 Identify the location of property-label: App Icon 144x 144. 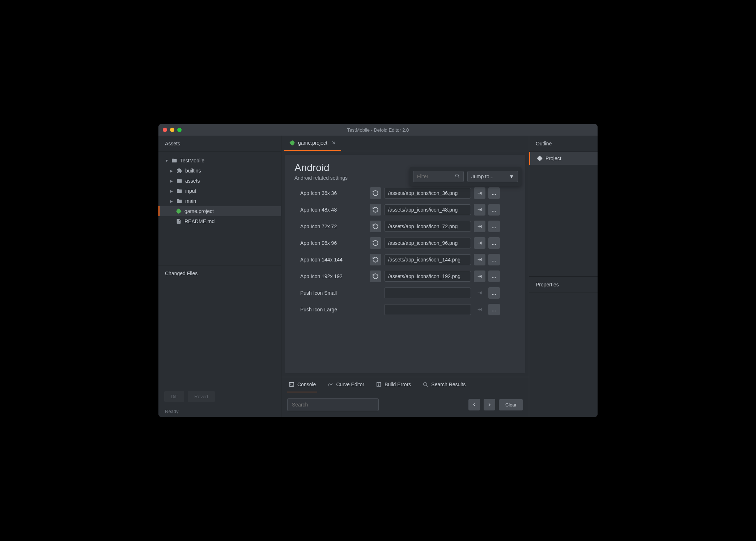
(331, 260).